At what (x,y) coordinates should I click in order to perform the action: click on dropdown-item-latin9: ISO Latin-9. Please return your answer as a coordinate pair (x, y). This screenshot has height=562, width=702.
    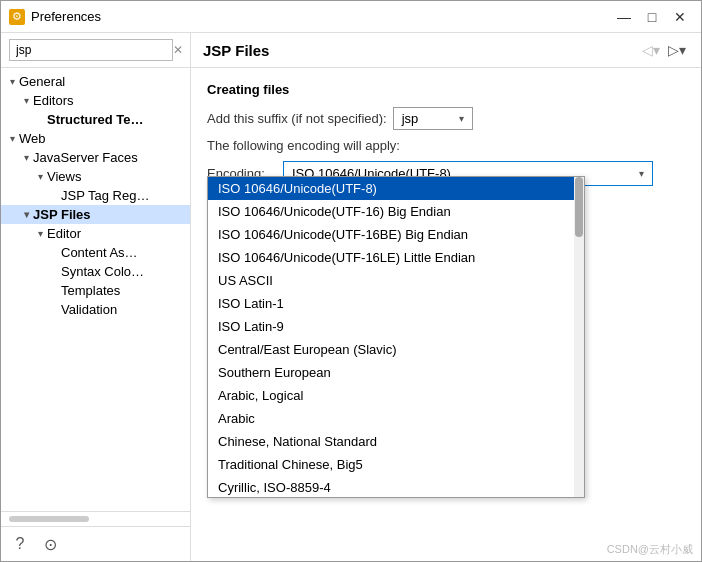
    Looking at the image, I should click on (396, 326).